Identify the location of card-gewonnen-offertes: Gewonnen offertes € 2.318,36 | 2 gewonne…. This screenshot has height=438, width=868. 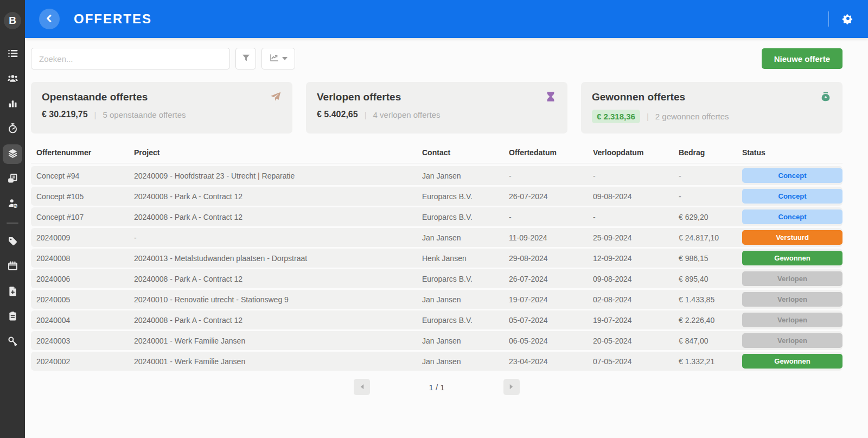
(712, 107).